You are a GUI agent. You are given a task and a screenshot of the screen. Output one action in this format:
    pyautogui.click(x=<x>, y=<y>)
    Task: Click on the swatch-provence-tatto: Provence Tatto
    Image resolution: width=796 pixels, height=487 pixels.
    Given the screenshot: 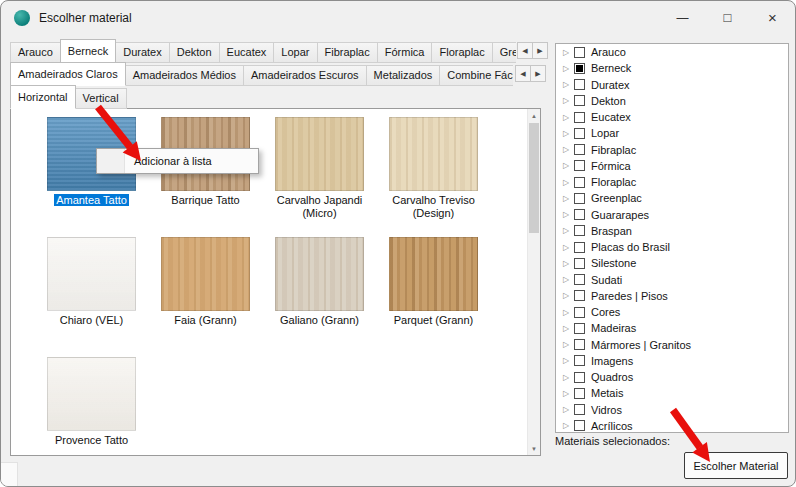 What is the action you would take?
    pyautogui.click(x=92, y=406)
    